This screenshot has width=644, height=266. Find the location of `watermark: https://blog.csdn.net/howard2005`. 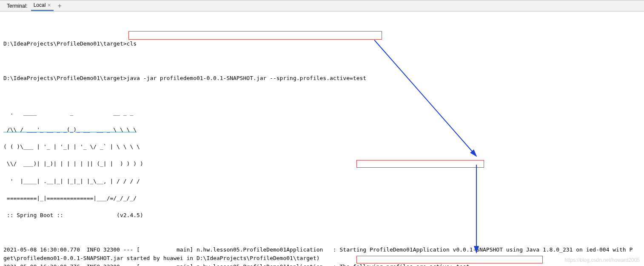

watermark: https://blog.csdn.net/howard2005 is located at coordinates (602, 260).